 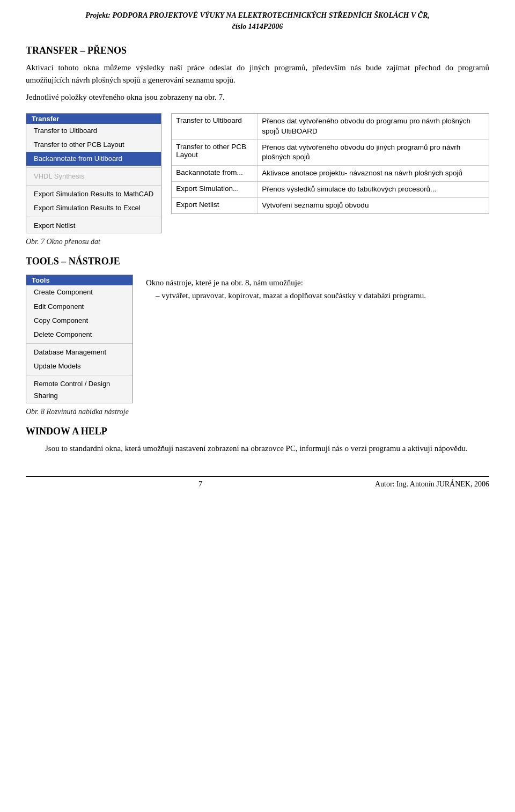 What do you see at coordinates (215, 174) in the screenshot?
I see `desc-term-3: Backannotate from...` at bounding box center [215, 174].